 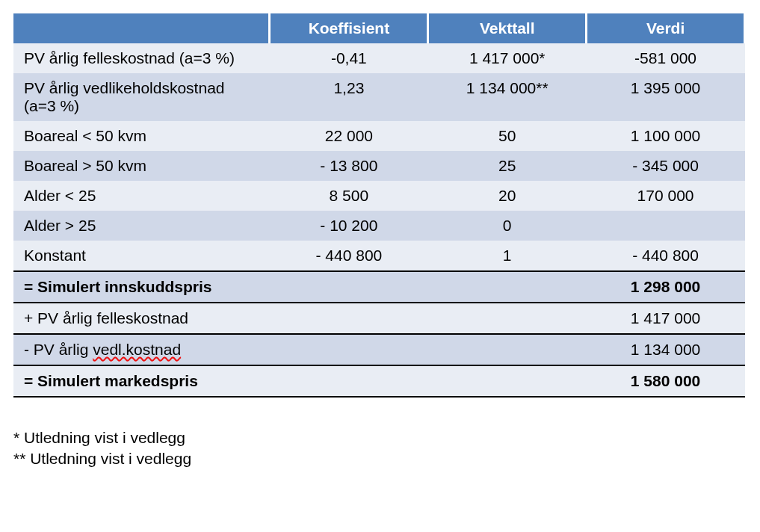 I want to click on label-spellmarked: vedl.kostnad, so click(x=137, y=350).